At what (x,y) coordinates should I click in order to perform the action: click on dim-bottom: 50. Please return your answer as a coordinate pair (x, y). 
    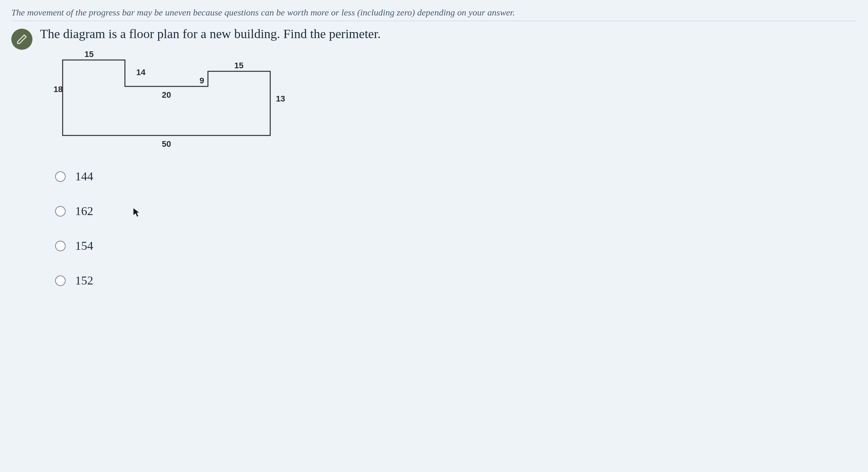
    Looking at the image, I should click on (166, 144).